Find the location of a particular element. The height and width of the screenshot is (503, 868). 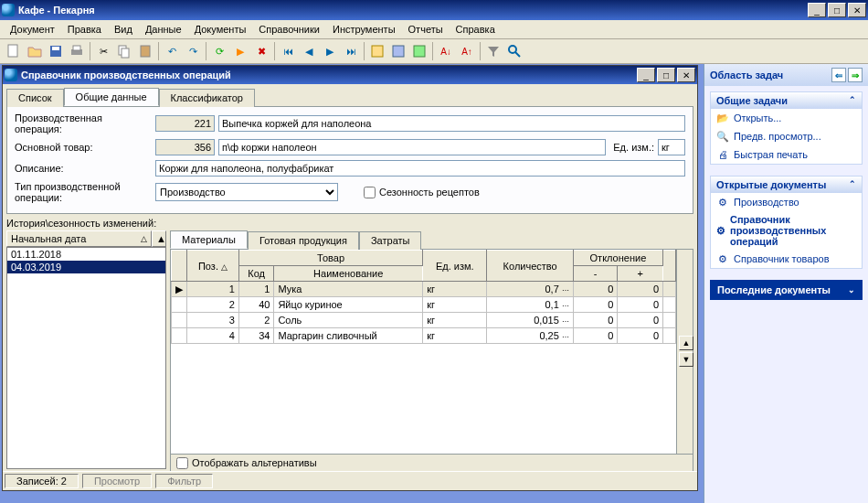

col-pos: Поз. △ is located at coordinates (214, 266).